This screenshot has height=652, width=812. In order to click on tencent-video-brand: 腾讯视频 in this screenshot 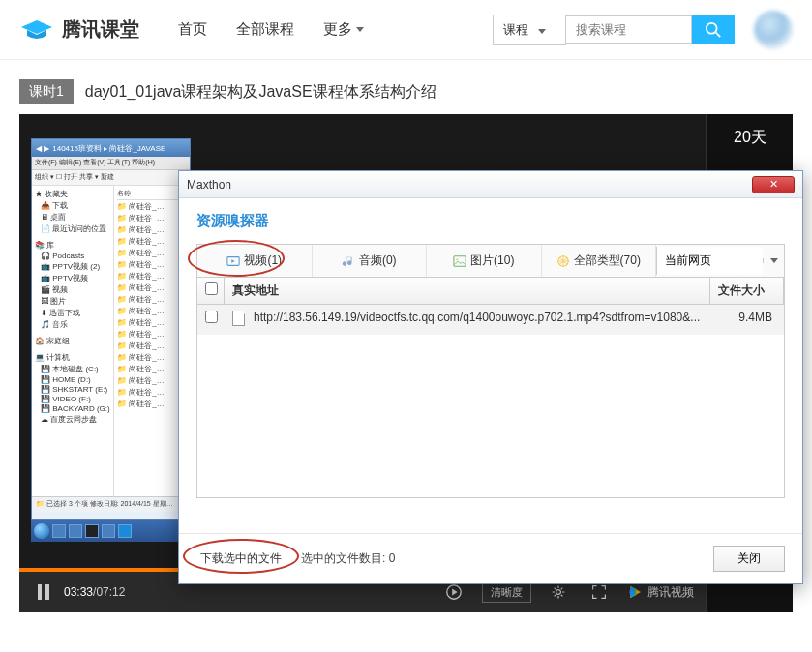, I will do `click(660, 592)`.